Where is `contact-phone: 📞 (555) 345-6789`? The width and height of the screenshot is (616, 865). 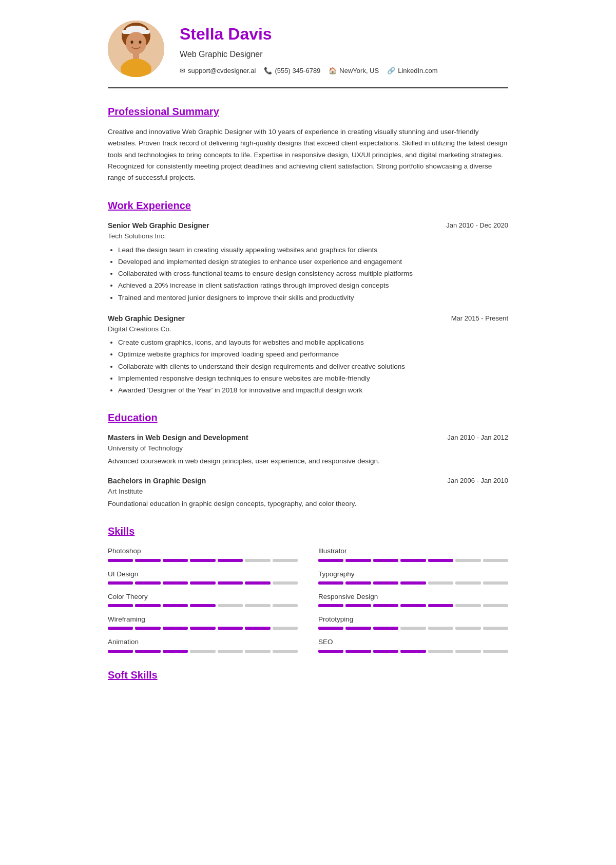
contact-phone: 📞 (555) 345-6789 is located at coordinates (292, 71).